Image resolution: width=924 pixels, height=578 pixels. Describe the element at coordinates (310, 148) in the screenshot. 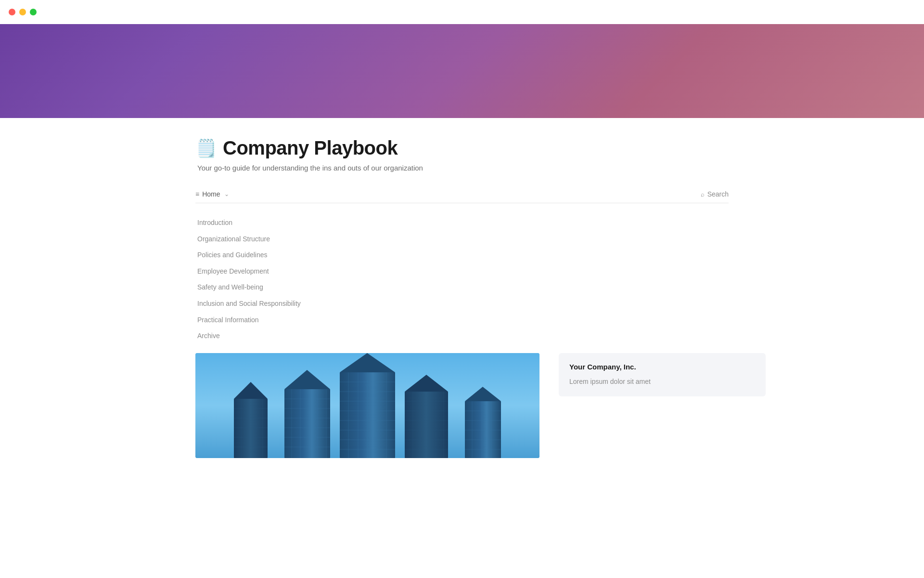

I see `title-text: Company Playbook` at that location.